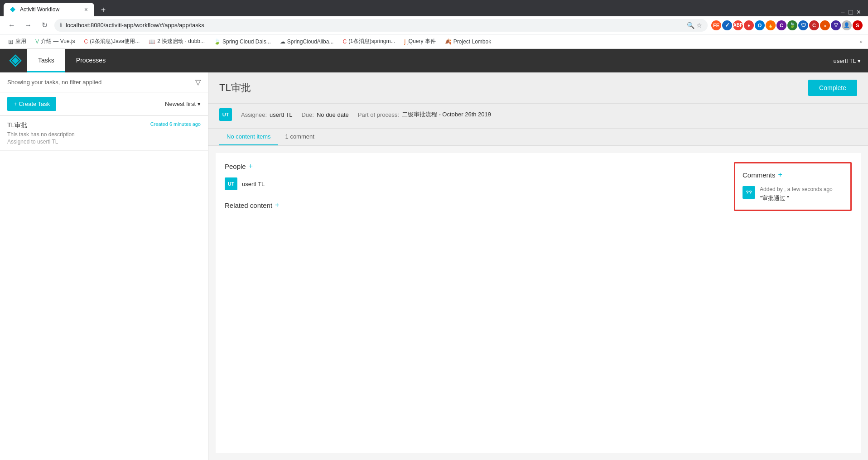 This screenshot has width=868, height=460. I want to click on spring-label: Spring Cloud Dals..., so click(246, 42).